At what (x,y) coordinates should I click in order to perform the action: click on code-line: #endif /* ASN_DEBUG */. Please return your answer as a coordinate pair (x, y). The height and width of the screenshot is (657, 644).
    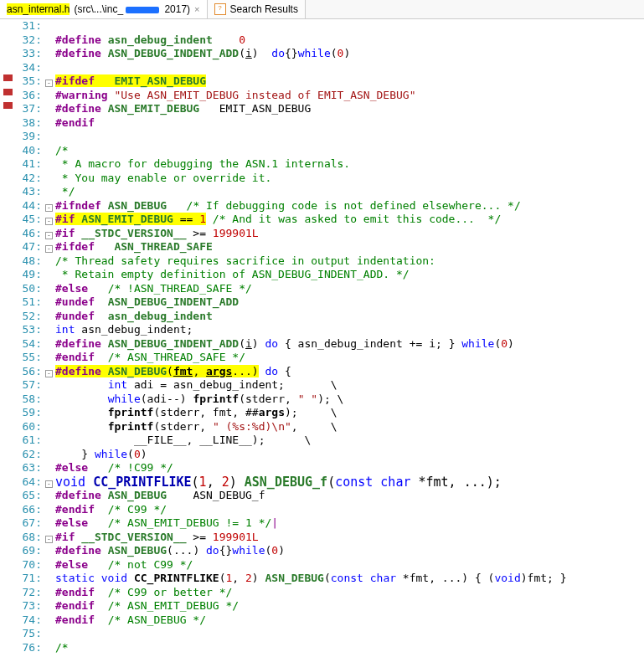
    Looking at the image, I should click on (312, 621).